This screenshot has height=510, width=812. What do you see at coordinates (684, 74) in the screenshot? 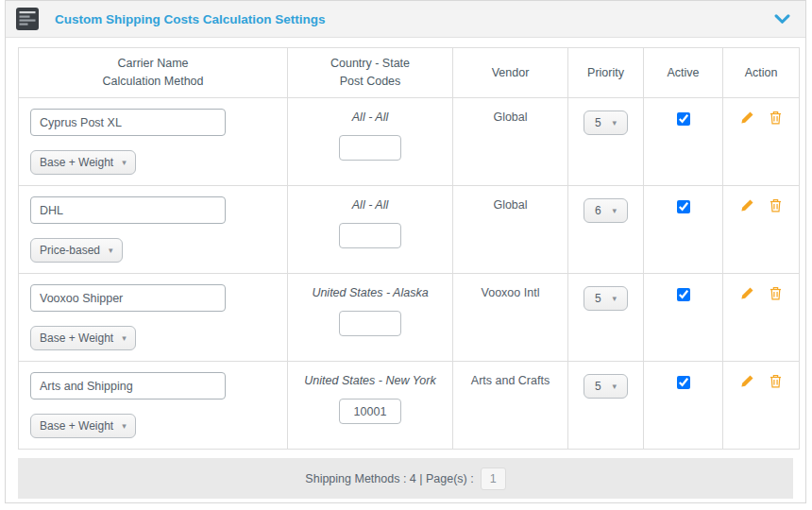
I see `col-header-line: Active` at bounding box center [684, 74].